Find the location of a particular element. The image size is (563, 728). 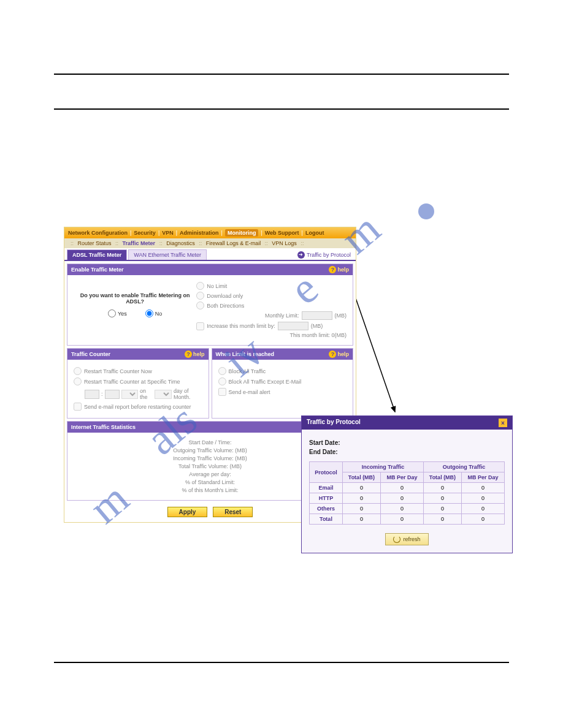

panel-title: Internet Traffic Statistics is located at coordinates (103, 427).